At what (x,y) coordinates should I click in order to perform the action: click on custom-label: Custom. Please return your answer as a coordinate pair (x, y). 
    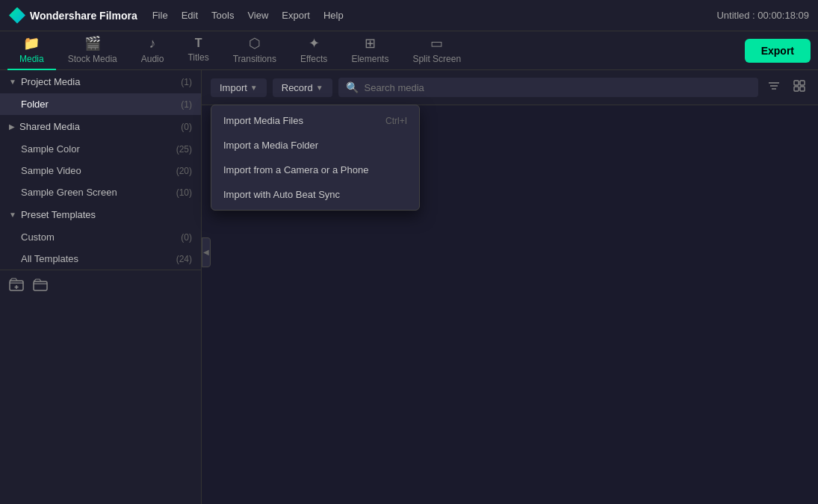
    Looking at the image, I should click on (37, 237).